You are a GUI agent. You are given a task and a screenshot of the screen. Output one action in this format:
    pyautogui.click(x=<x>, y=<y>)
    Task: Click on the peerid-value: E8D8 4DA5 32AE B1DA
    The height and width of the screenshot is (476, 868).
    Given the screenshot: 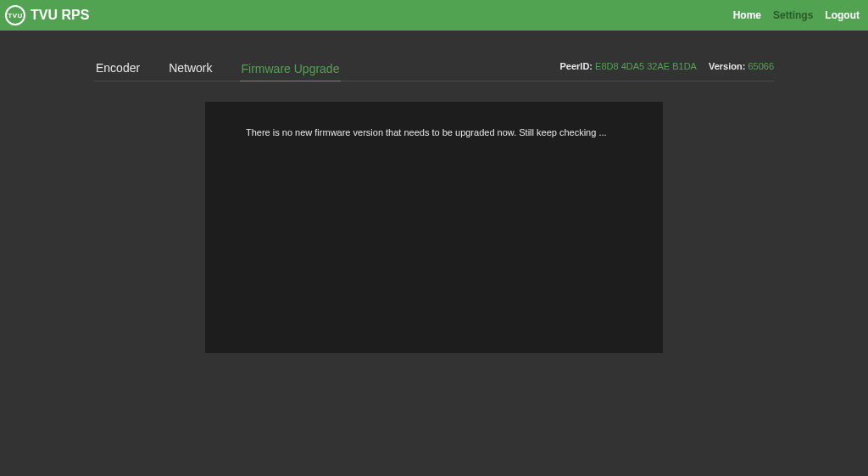 What is the action you would take?
    pyautogui.click(x=646, y=66)
    